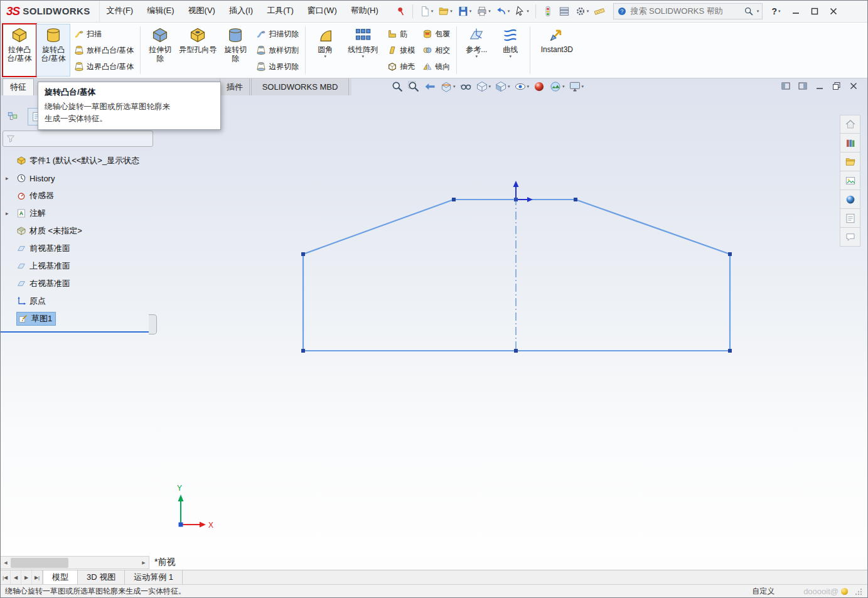 Image resolution: width=868 pixels, height=598 pixels. What do you see at coordinates (53, 50) in the screenshot?
I see `revolved-boss-base-button: 旋转凸 台/基体` at bounding box center [53, 50].